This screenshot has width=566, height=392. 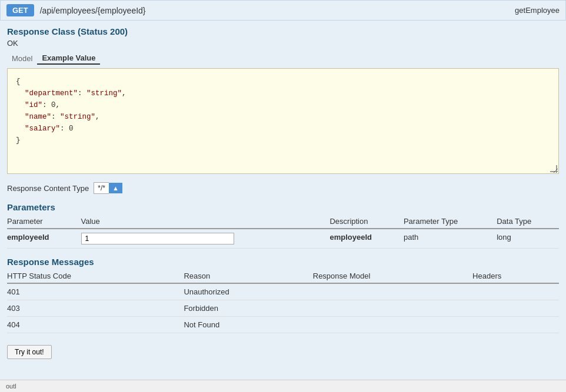 What do you see at coordinates (93, 11) in the screenshot?
I see `endpoint-path: /api/employees/{employeeId}` at bounding box center [93, 11].